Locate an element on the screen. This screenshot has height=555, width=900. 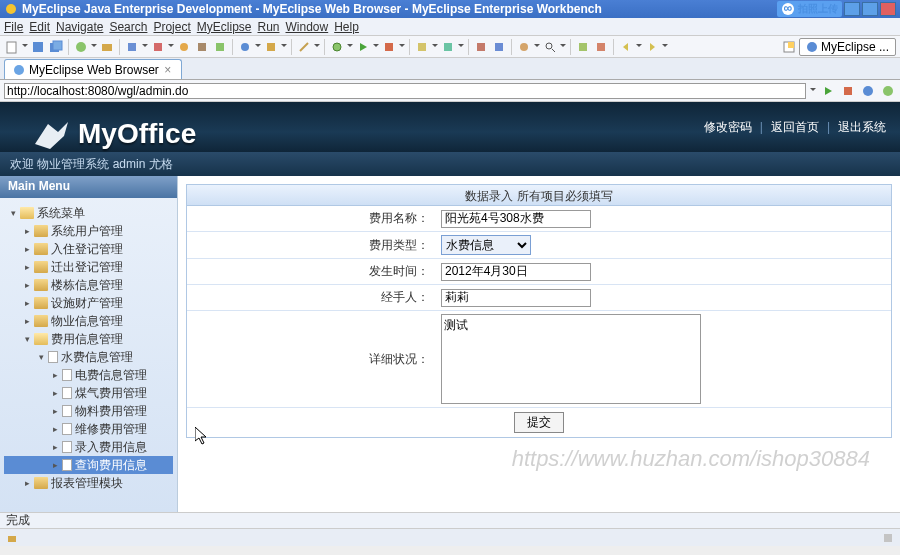
tool-e-icon is located at coordinates (184, 47).